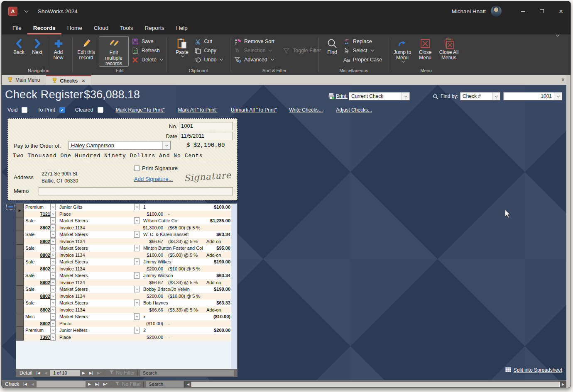 The image size is (573, 392). I want to click on find-by-field-select: Check #, so click(480, 96).